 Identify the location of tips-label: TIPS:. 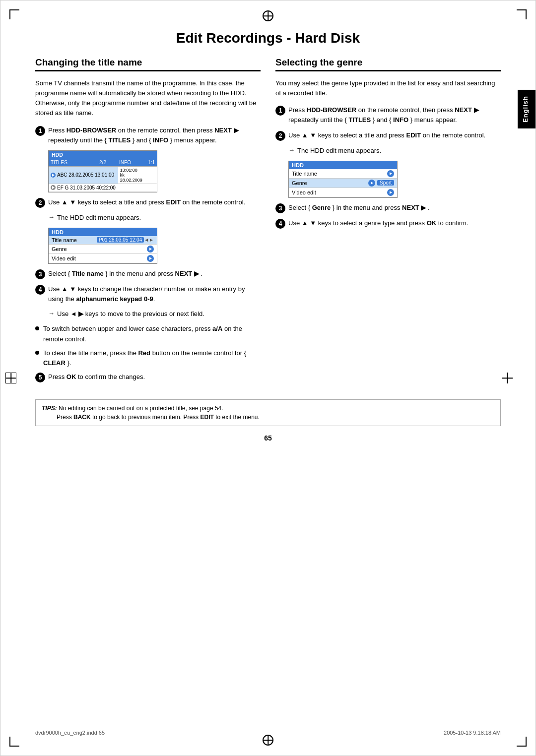
(50, 408).